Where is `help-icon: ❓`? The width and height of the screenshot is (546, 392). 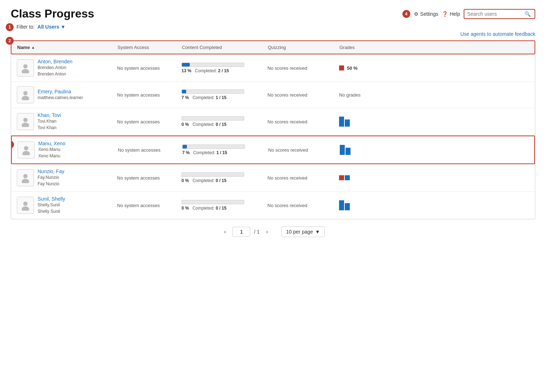
help-icon: ❓ is located at coordinates (445, 14).